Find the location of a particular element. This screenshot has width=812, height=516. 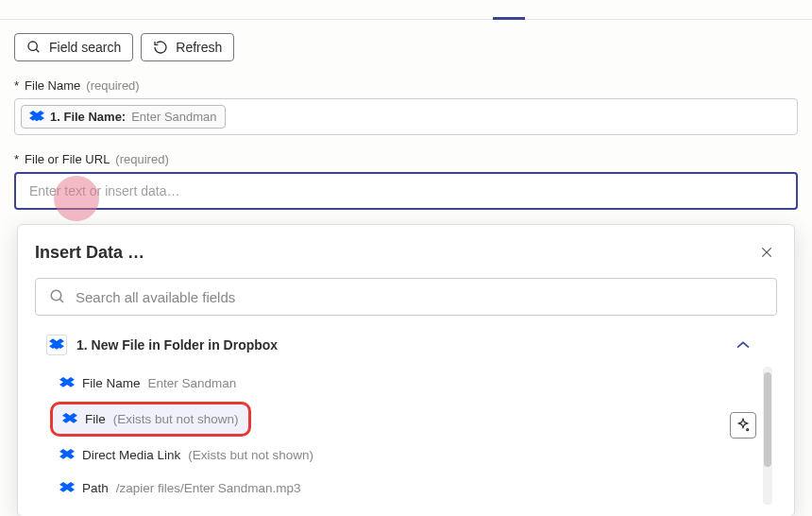

chevron-up-icon is located at coordinates (743, 345).